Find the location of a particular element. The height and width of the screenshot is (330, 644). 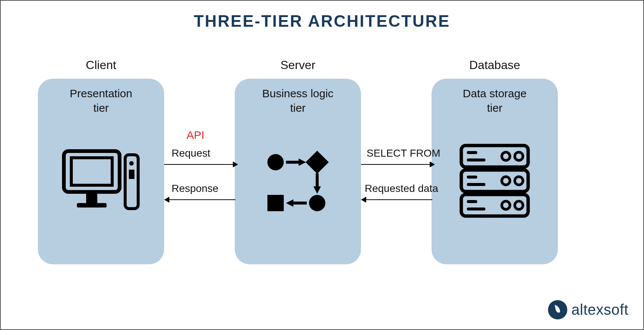

server-rack-icon is located at coordinates (495, 182).